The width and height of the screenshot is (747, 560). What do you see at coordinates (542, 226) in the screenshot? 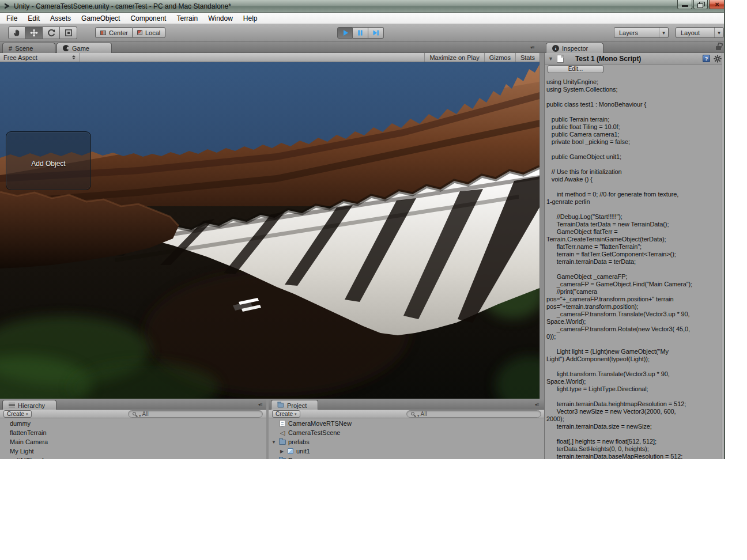
I see `vertical-divider` at bounding box center [542, 226].